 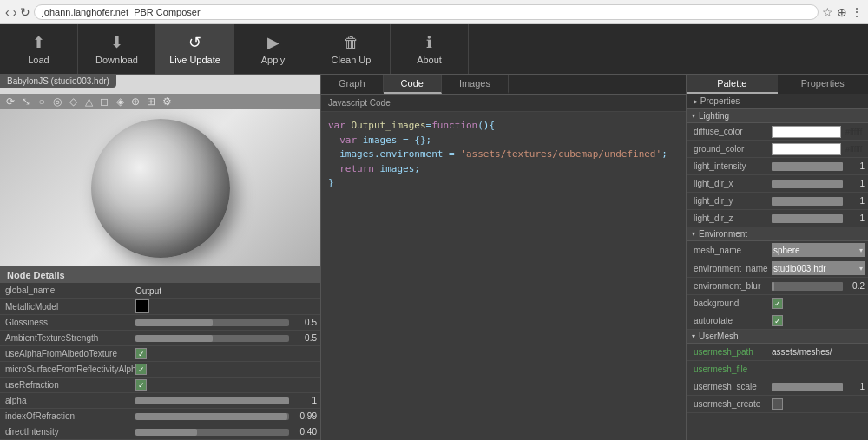 What do you see at coordinates (823, 84) in the screenshot?
I see `tab-properties: Properties` at bounding box center [823, 84].